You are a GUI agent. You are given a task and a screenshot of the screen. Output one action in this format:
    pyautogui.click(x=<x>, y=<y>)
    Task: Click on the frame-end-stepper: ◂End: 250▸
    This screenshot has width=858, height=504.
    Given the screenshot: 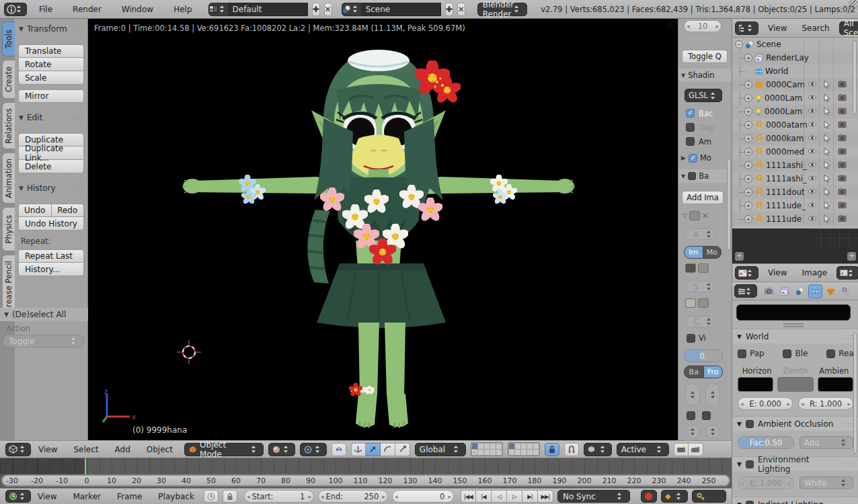 What is the action you would take?
    pyautogui.click(x=353, y=496)
    